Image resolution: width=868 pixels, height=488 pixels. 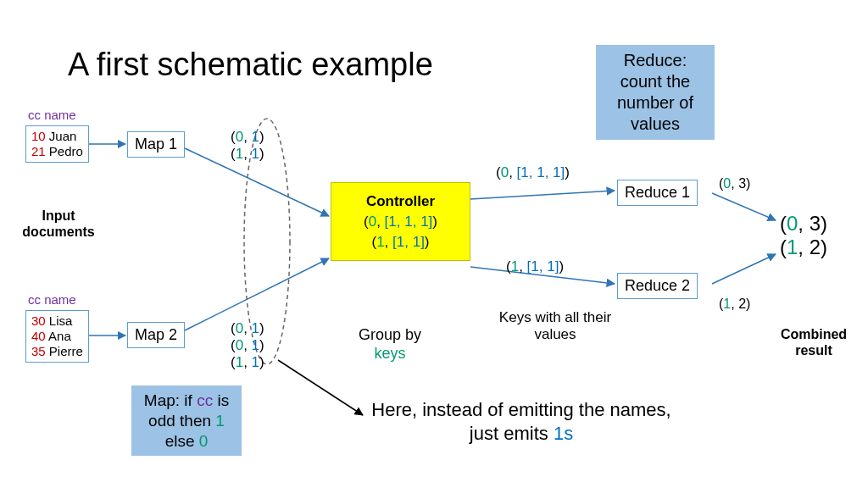 What do you see at coordinates (248, 146) in the screenshot?
I see `map1-output: (0, 1) (1, 1)` at bounding box center [248, 146].